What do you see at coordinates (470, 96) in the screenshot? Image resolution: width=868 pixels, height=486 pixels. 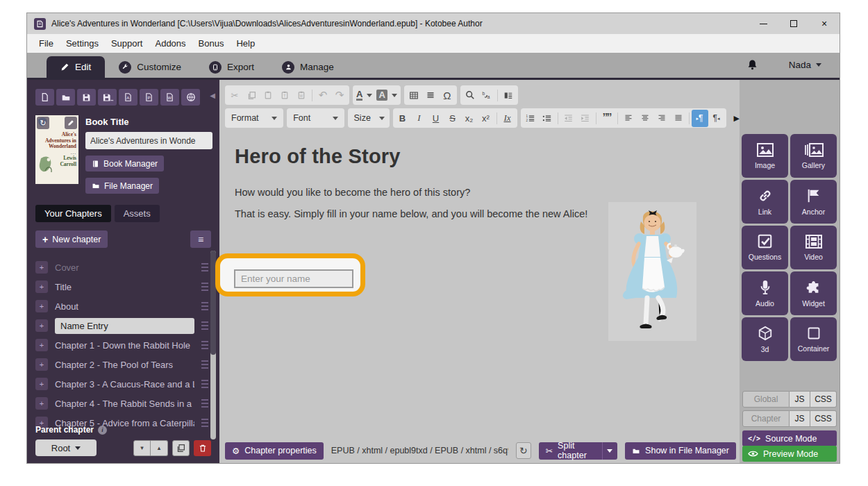 I see `search-button` at bounding box center [470, 96].